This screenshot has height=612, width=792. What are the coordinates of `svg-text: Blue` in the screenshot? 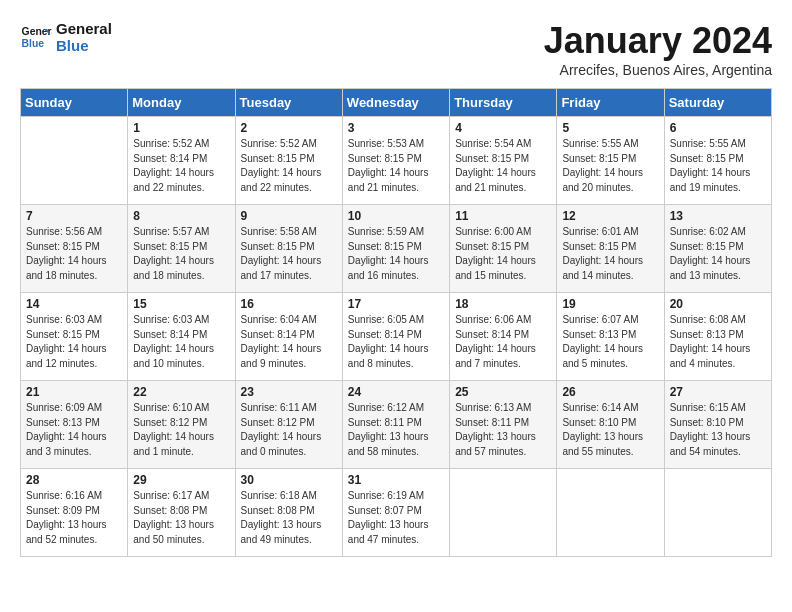 It's located at (34, 44).